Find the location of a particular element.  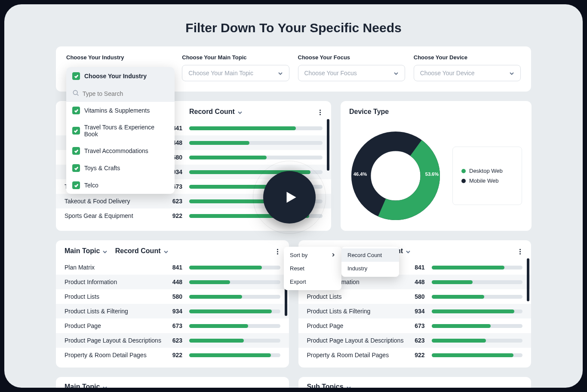

stub-title: Sub Topics is located at coordinates (415, 385).